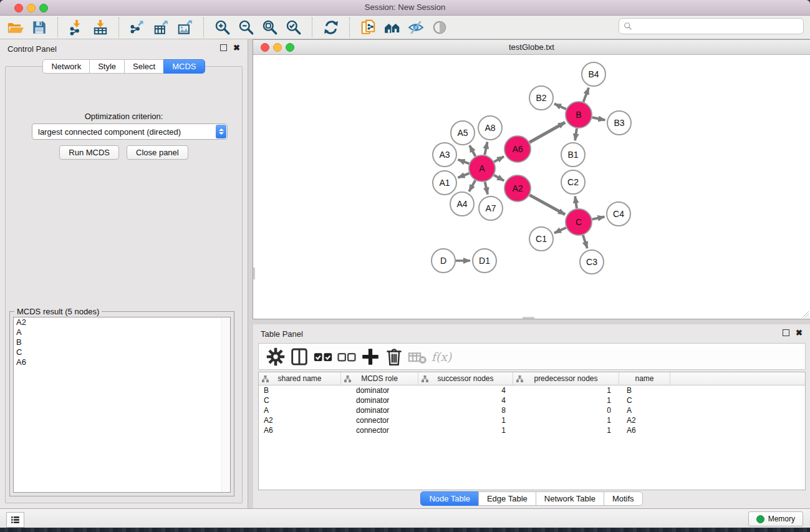 Image resolution: width=810 pixels, height=532 pixels. I want to click on graph-node-D: D, so click(443, 261).